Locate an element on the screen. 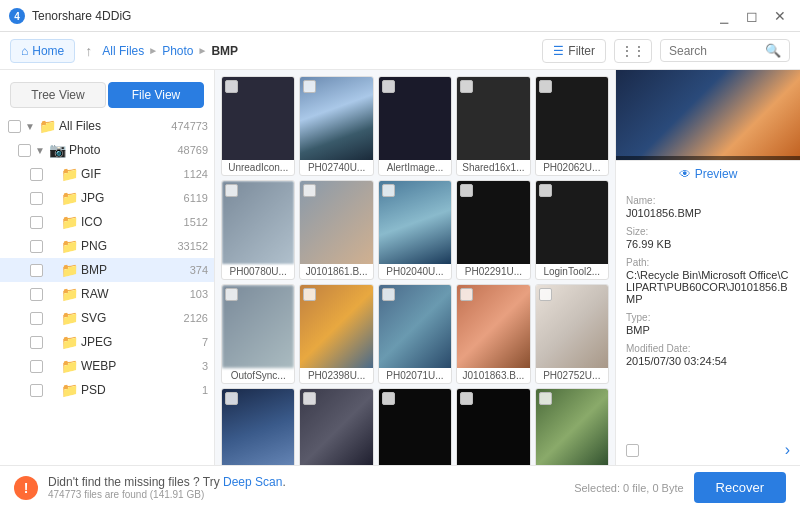 Image resolution: width=800 pixels, height=509 pixels. photo-toggle: ▼ is located at coordinates (40, 150).